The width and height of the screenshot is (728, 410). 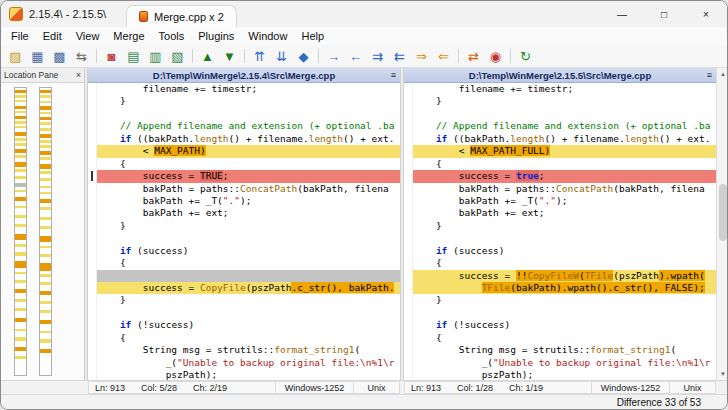 What do you see at coordinates (52, 36) in the screenshot?
I see `menu-edit: Edit` at bounding box center [52, 36].